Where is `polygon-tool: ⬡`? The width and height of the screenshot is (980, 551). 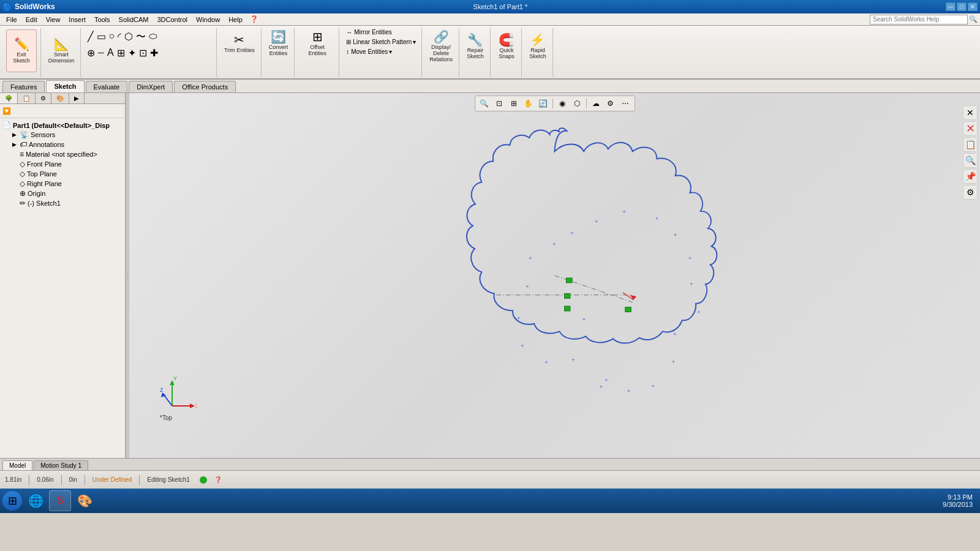 polygon-tool: ⬡ is located at coordinates (129, 37).